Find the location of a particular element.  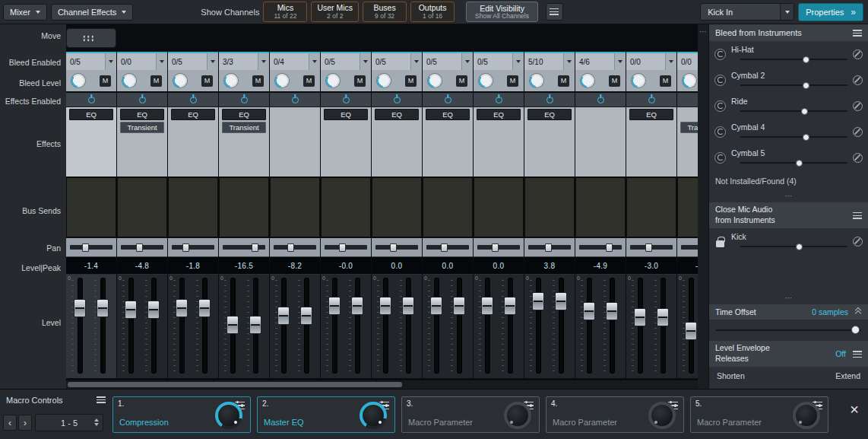

bleed-level-slider is located at coordinates (794, 137).